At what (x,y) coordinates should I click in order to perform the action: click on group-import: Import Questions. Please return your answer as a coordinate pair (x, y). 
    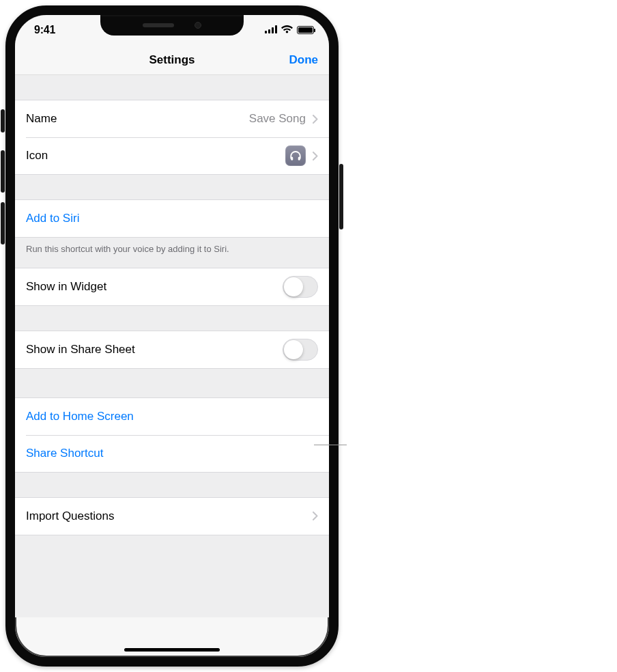
    Looking at the image, I should click on (172, 516).